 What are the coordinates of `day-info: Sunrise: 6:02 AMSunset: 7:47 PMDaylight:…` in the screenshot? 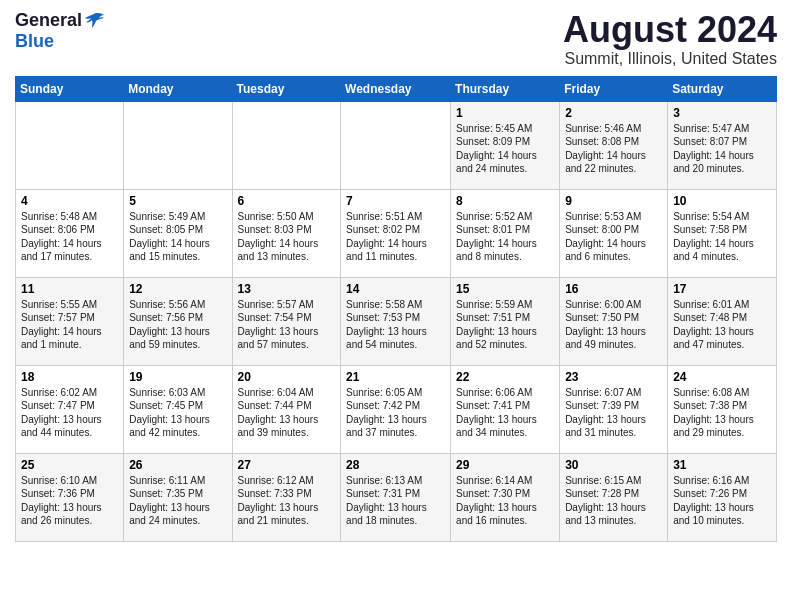 It's located at (70, 413).